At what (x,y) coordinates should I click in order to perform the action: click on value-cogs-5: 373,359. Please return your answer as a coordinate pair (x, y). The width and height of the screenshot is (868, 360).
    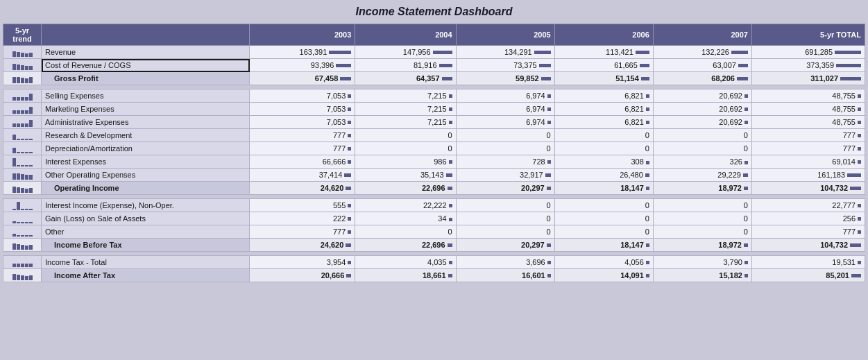
    Looking at the image, I should click on (808, 65).